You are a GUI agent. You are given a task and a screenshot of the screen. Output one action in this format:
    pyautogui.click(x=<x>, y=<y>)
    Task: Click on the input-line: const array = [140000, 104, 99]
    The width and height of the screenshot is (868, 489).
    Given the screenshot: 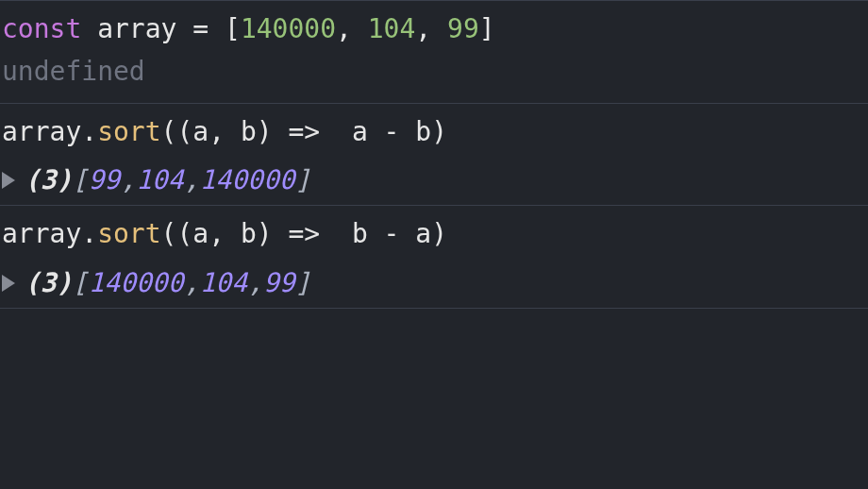 What is the action you would take?
    pyautogui.click(x=434, y=30)
    